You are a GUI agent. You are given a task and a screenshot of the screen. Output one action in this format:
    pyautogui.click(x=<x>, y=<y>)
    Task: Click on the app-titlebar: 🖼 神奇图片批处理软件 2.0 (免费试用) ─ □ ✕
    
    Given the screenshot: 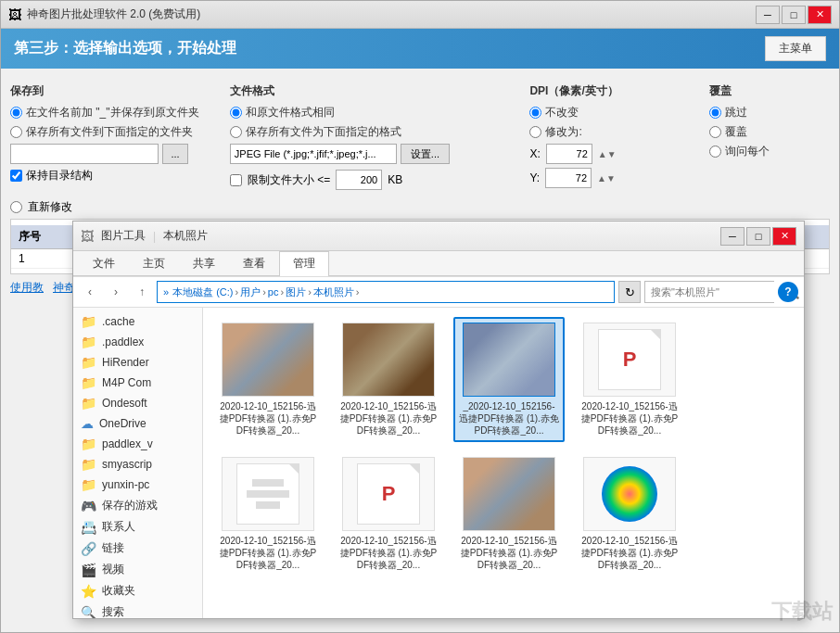 What is the action you would take?
    pyautogui.click(x=420, y=15)
    